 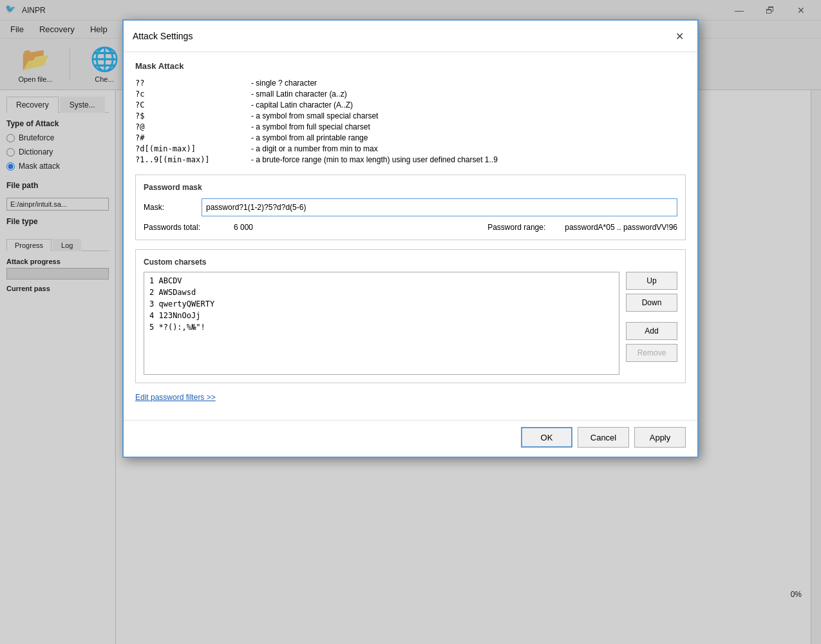 What do you see at coordinates (547, 437) in the screenshot?
I see `ok-button: OK` at bounding box center [547, 437].